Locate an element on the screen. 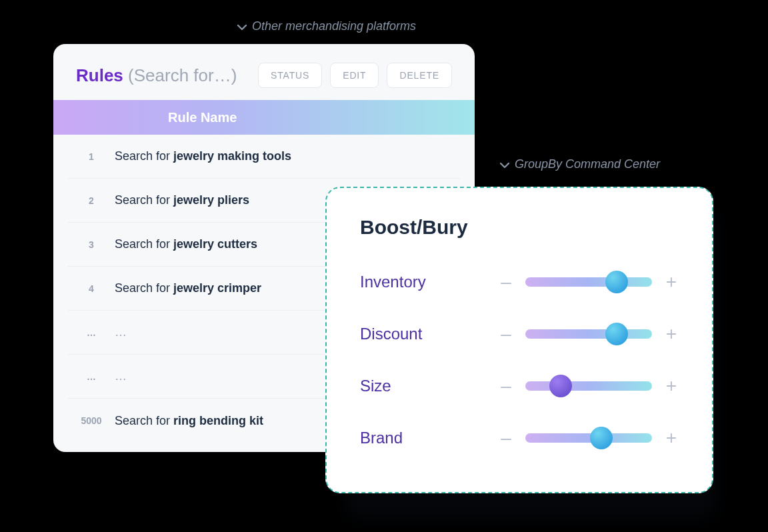 Image resolution: width=768 pixels, height=532 pixels. rules-title: Rules (Search for…) is located at coordinates (156, 76).